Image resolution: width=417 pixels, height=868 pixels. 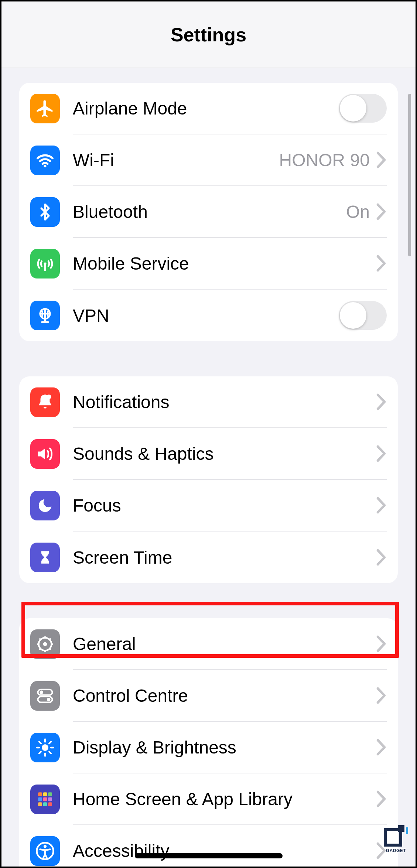 I want to click on sun-icon, so click(x=45, y=748).